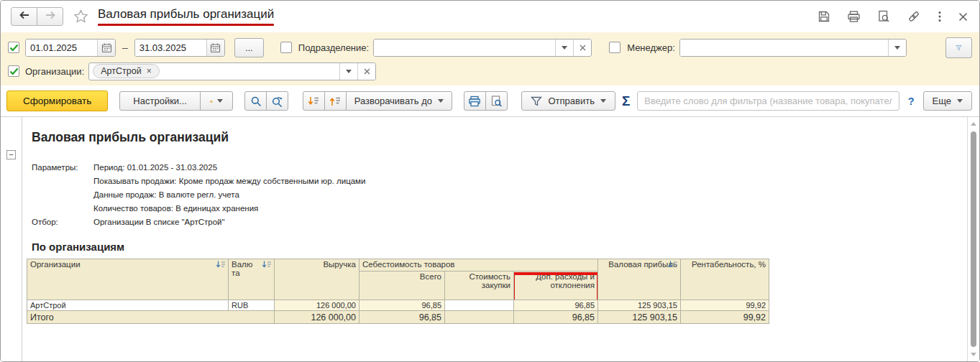  What do you see at coordinates (128, 306) in the screenshot?
I see `cell-organization: АртСтрой` at bounding box center [128, 306].